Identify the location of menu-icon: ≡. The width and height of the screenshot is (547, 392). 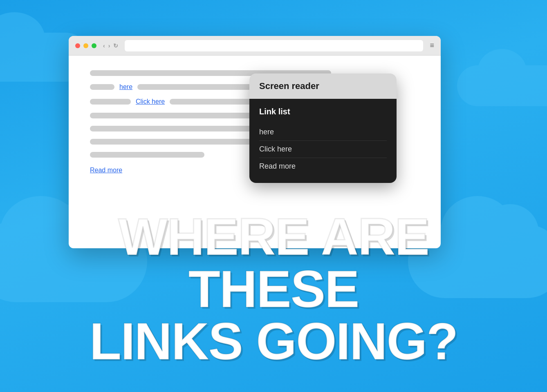
(432, 46).